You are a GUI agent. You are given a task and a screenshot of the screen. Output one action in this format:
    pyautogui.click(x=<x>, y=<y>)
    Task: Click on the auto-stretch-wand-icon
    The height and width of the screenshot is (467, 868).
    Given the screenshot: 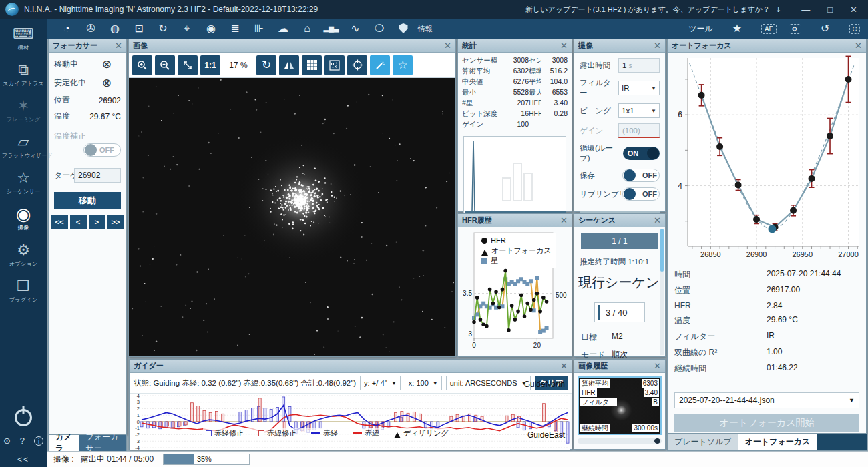 What is the action you would take?
    pyautogui.click(x=380, y=65)
    